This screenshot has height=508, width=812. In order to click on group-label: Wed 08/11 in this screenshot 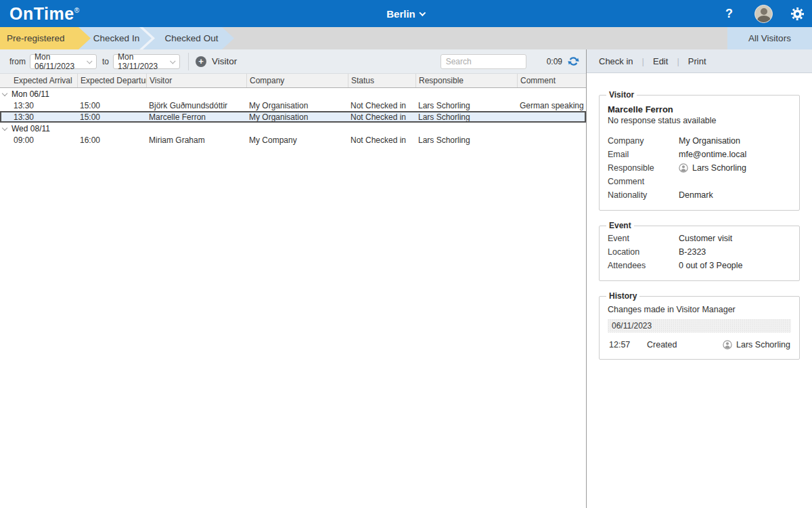, I will do `click(31, 129)`.